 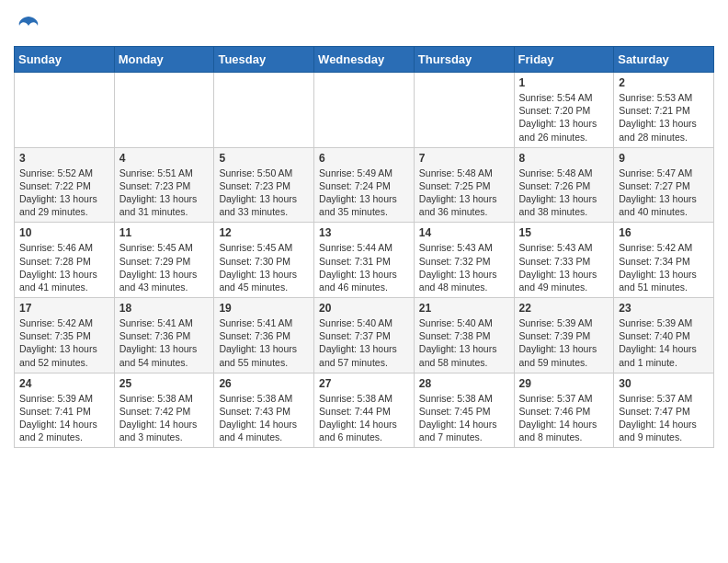 I want to click on day-info: Sunrise: 5:46 AMSunset: 7:28 PMDaylight:…, so click(x=64, y=267).